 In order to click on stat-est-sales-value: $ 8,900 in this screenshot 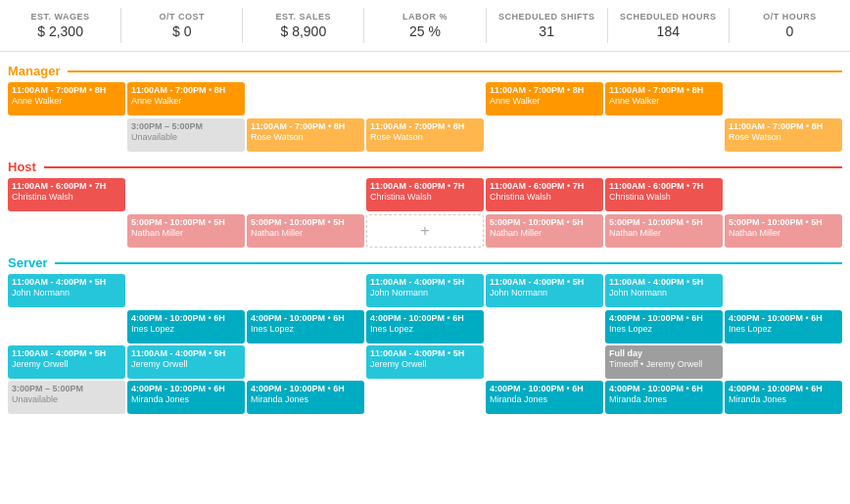, I will do `click(304, 31)`.